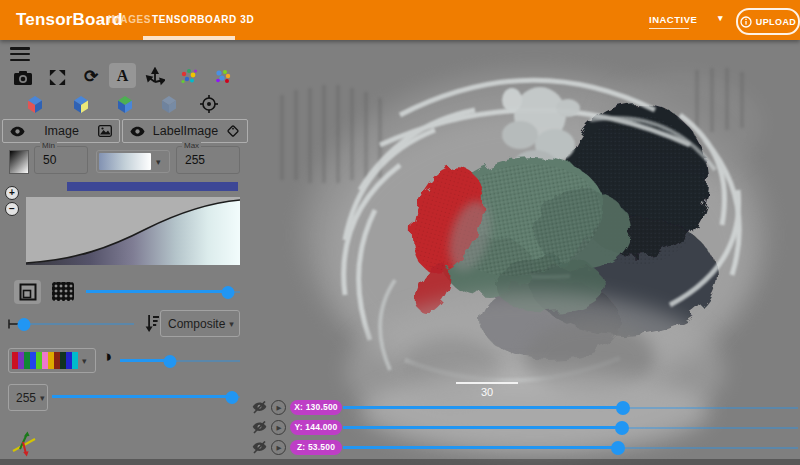 Image resolution: width=800 pixels, height=465 pixels. What do you see at coordinates (223, 77) in the screenshot?
I see `scatter-cluster-icon` at bounding box center [223, 77].